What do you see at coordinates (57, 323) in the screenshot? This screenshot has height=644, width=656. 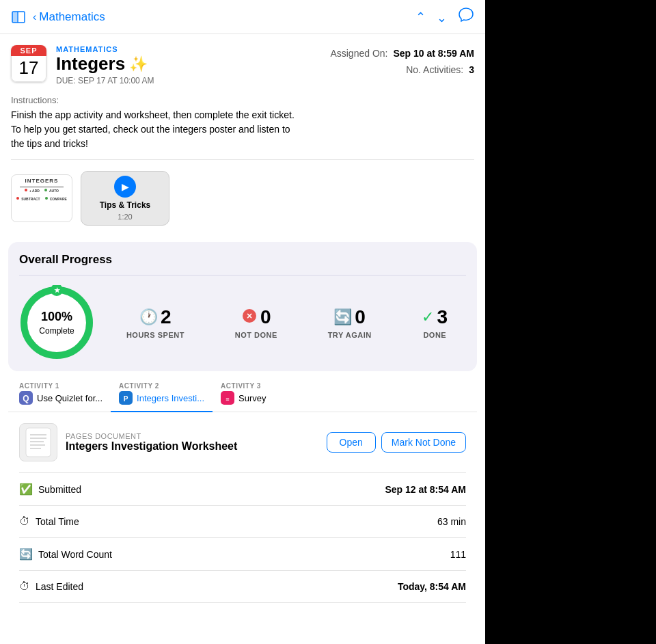 I see `progress-donut: ★ 100% Complete` at bounding box center [57, 323].